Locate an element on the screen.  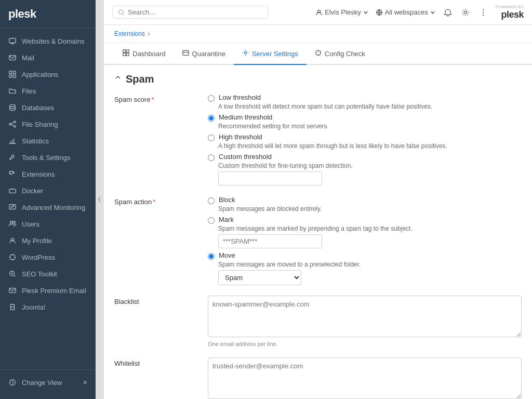
move-folder-select: Spam is located at coordinates (260, 277).